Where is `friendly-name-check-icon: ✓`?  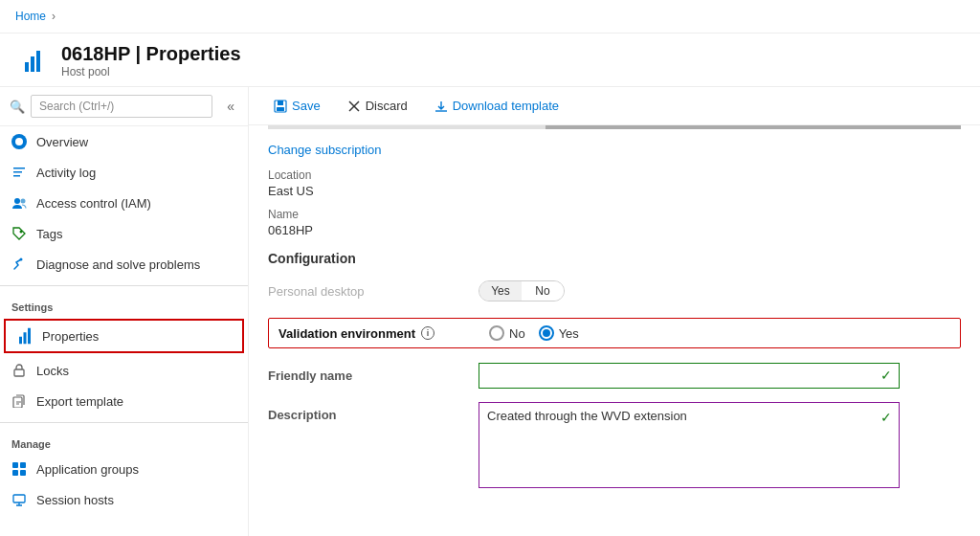
friendly-name-check-icon: ✓ is located at coordinates (886, 375).